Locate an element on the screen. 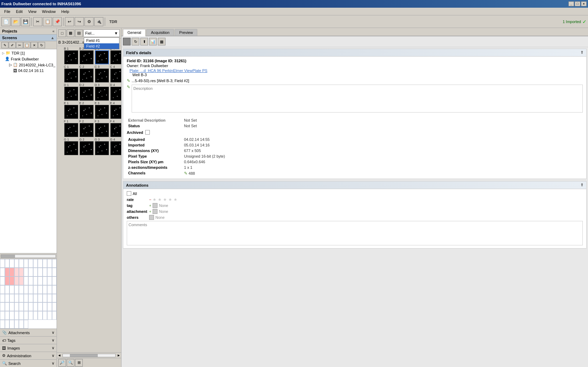 This screenshot has height=367, width=588. grid-zoom-in-btn: 🔎 is located at coordinates (62, 363).